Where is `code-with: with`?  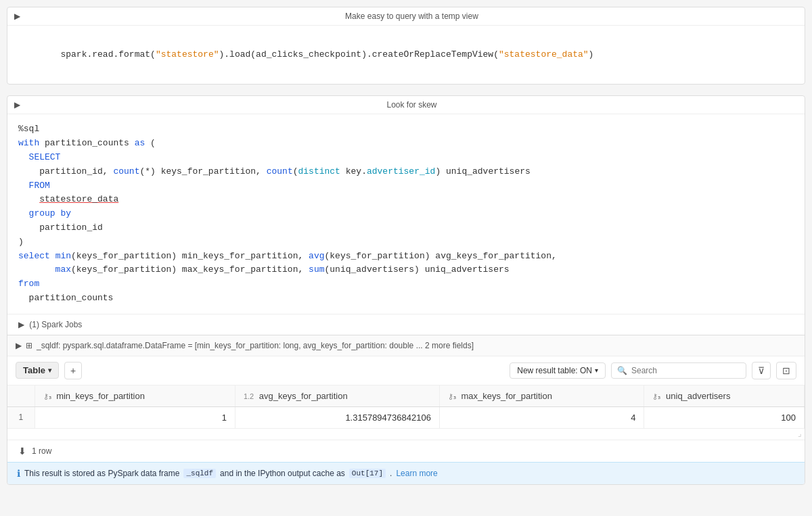 code-with: with is located at coordinates (28, 143).